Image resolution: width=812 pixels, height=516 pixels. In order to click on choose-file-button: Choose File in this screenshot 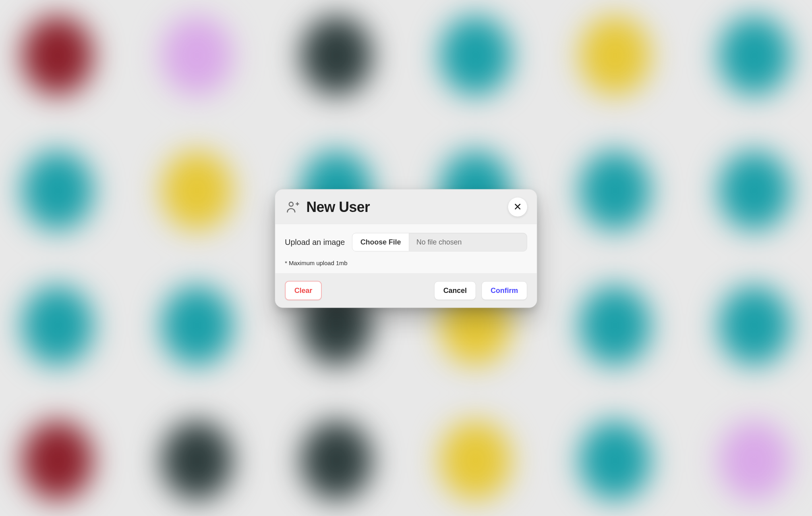, I will do `click(381, 242)`.